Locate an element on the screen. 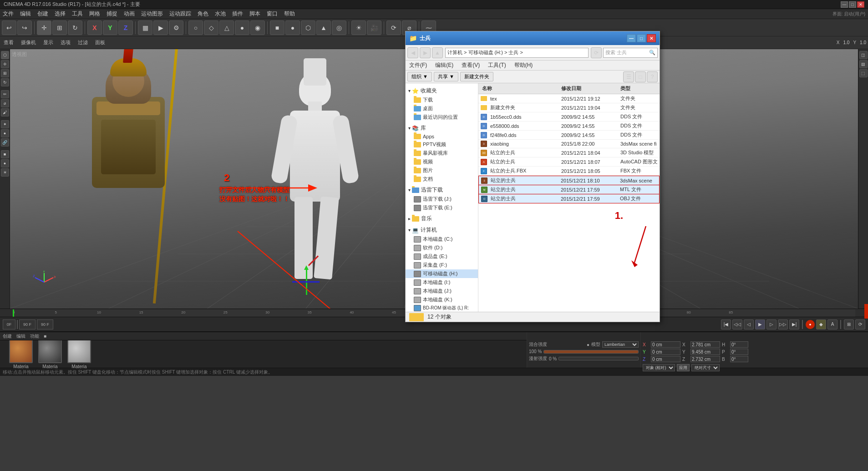  nav-drive-h: 可移动磁盘 (H:) is located at coordinates (442, 274).